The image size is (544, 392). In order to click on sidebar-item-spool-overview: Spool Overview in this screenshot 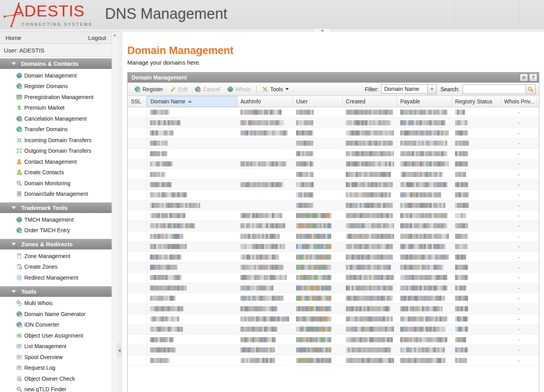, I will do `click(56, 357)`.